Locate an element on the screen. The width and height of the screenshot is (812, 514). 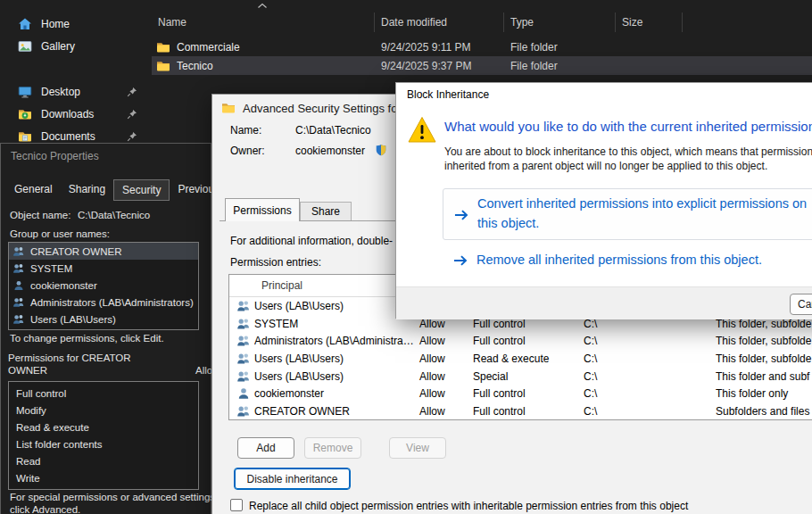
owner-value: cookiemonster is located at coordinates (330, 151).